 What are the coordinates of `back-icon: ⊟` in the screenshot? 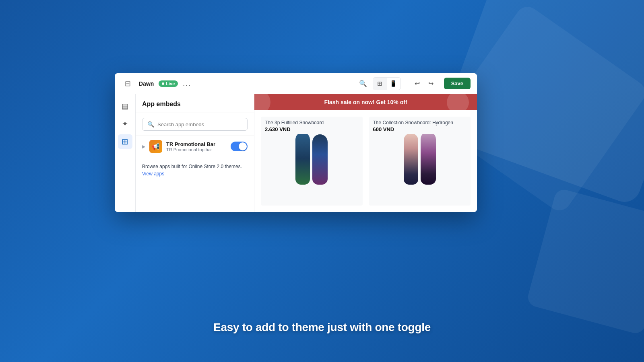 It's located at (128, 84).